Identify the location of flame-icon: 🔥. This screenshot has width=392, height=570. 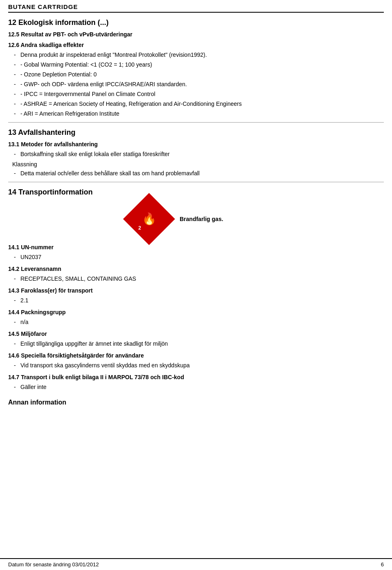
(149, 219).